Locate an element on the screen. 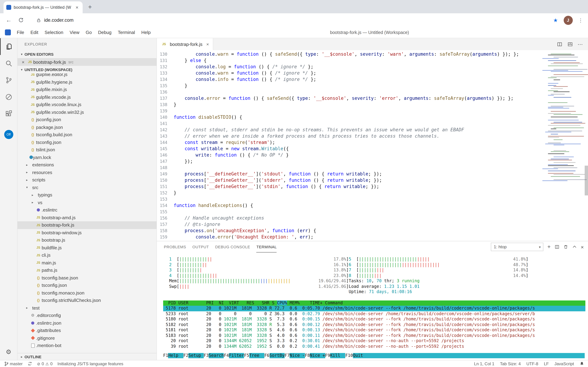 This screenshot has width=588, height=367. split-terminal-icon is located at coordinates (557, 247).